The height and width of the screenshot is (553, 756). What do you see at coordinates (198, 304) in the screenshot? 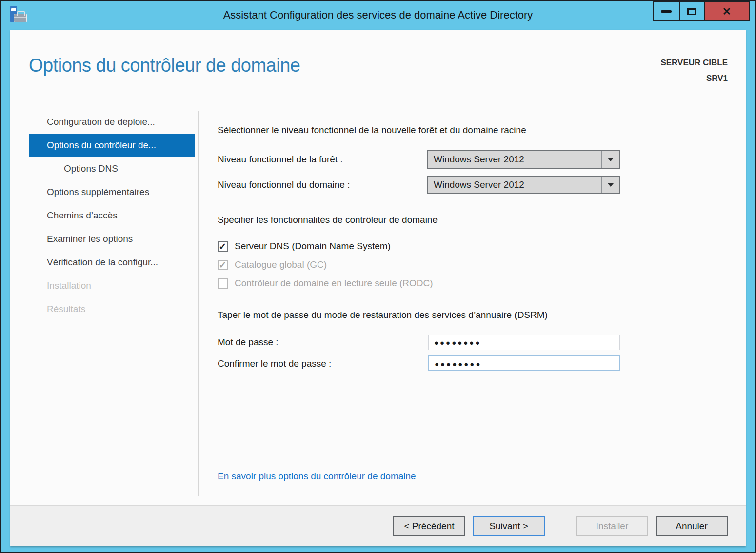
I see `sidebar-divider` at bounding box center [198, 304].